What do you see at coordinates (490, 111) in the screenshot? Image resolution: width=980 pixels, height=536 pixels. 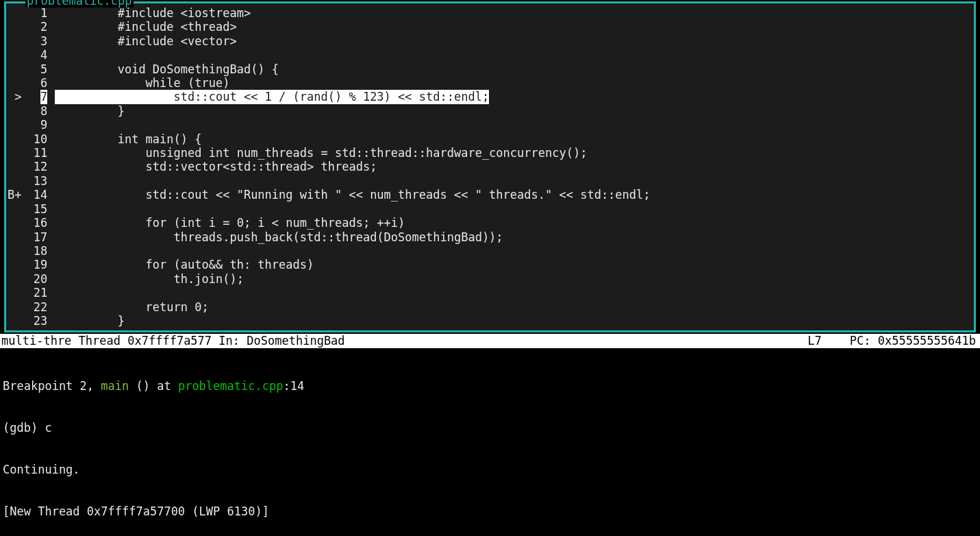 I see `source-line: 8 }` at bounding box center [490, 111].